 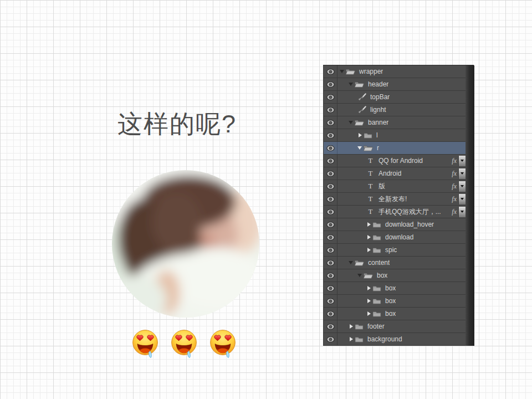 What do you see at coordinates (401, 199) in the screenshot?
I see `layer-row-body: T全新发布!fx` at bounding box center [401, 199].